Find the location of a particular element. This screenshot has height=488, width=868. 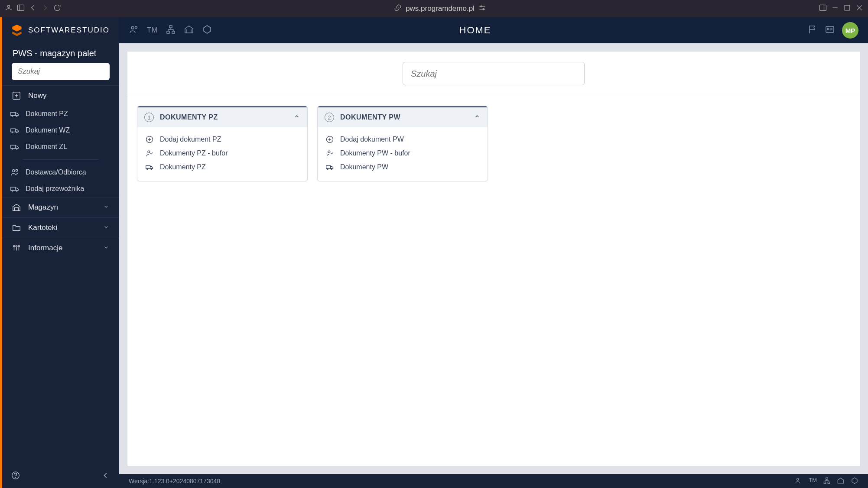

panel-item-pw-buffer: Dokumenty PW - bufor is located at coordinates (403, 153).